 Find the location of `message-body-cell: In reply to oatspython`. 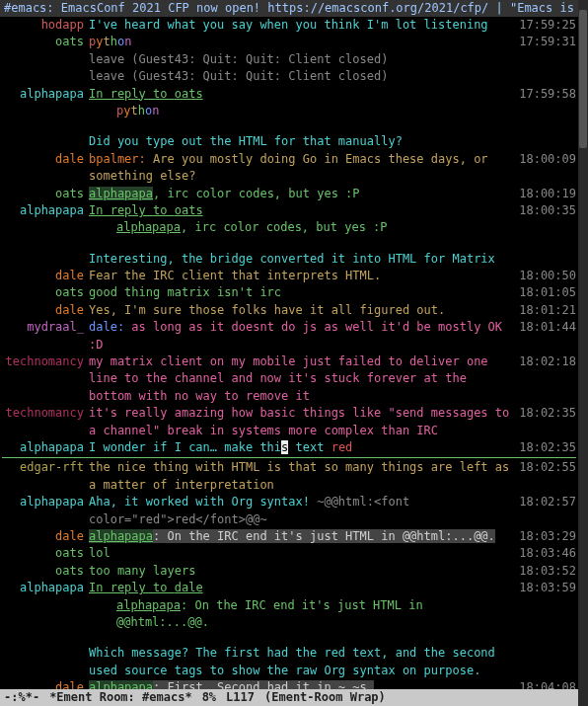

message-body-cell: In reply to oatspython is located at coordinates (303, 103).